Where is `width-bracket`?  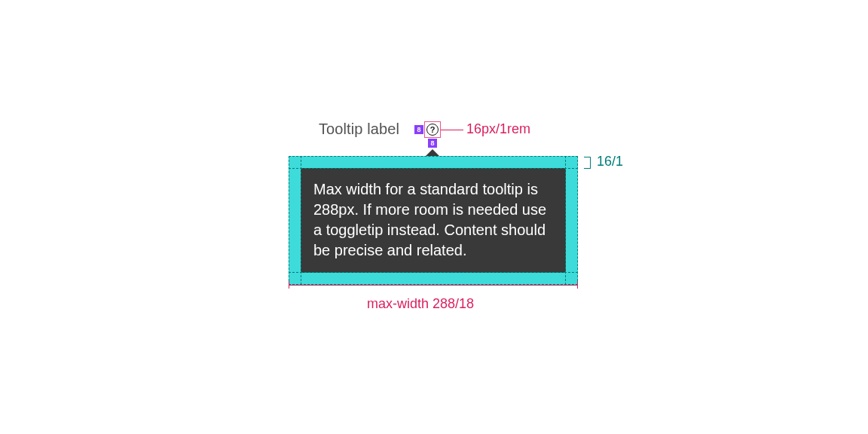
width-bracket is located at coordinates (433, 285).